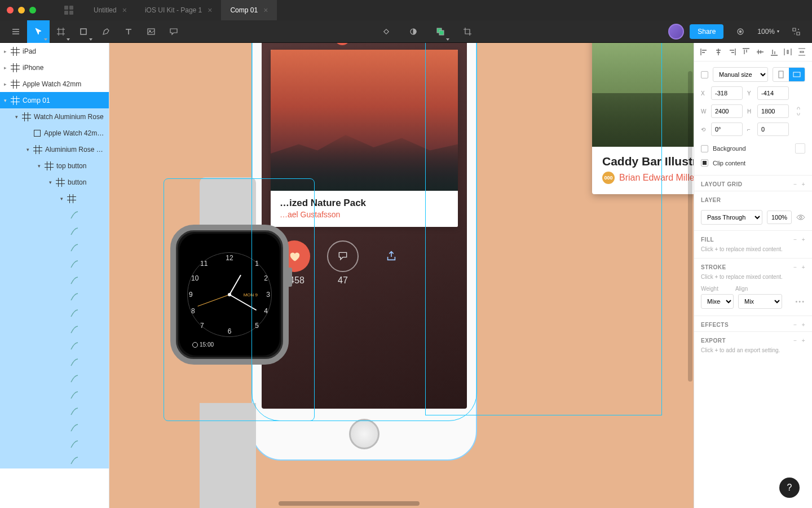  I want to click on layer-watch-aluminium: ▾Watch Aluminium Rose, so click(54, 116).